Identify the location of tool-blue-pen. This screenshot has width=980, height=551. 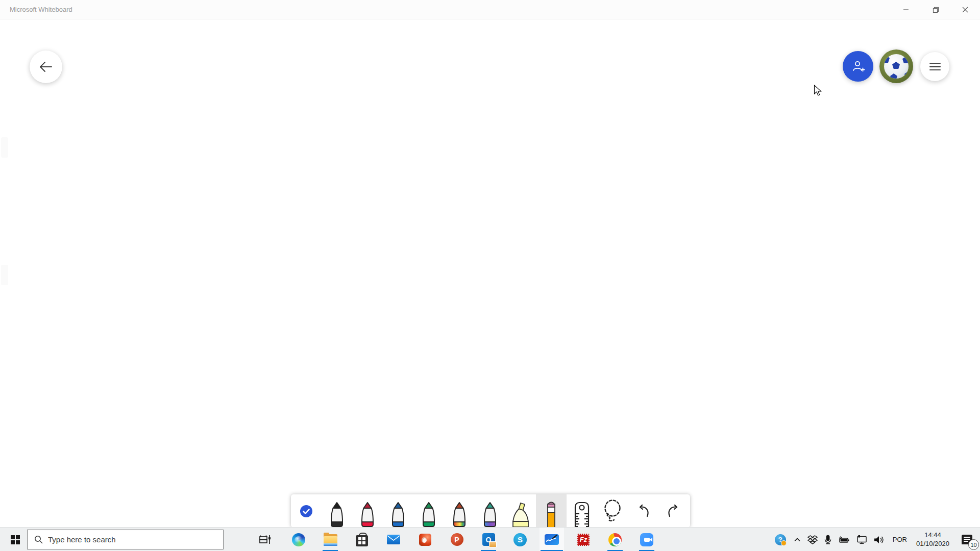
(398, 511).